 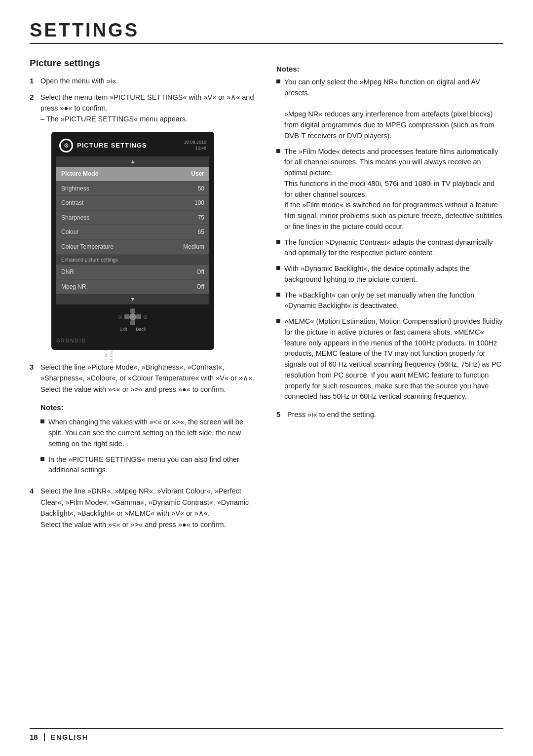 I want to click on step-number-1: 1, so click(x=35, y=81).